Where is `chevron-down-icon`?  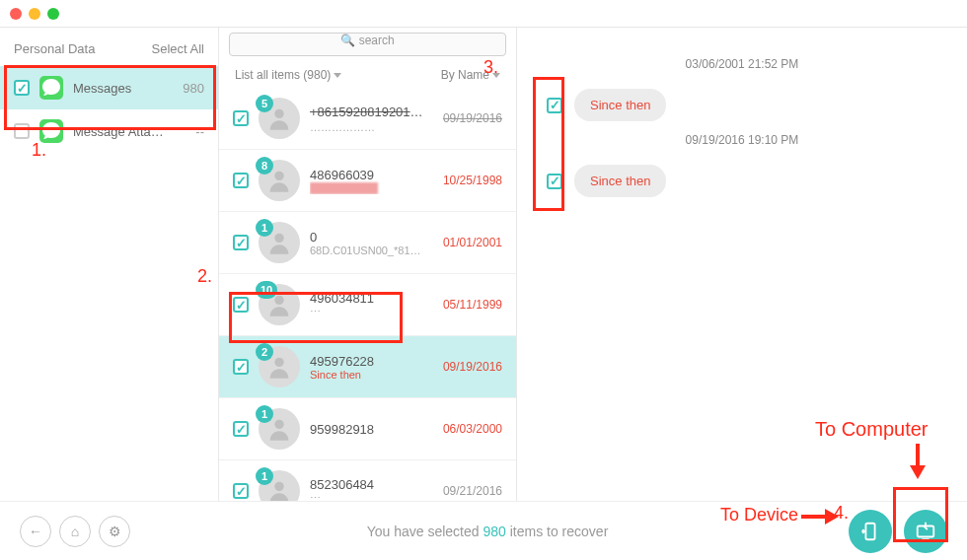
chevron-down-icon is located at coordinates (337, 75).